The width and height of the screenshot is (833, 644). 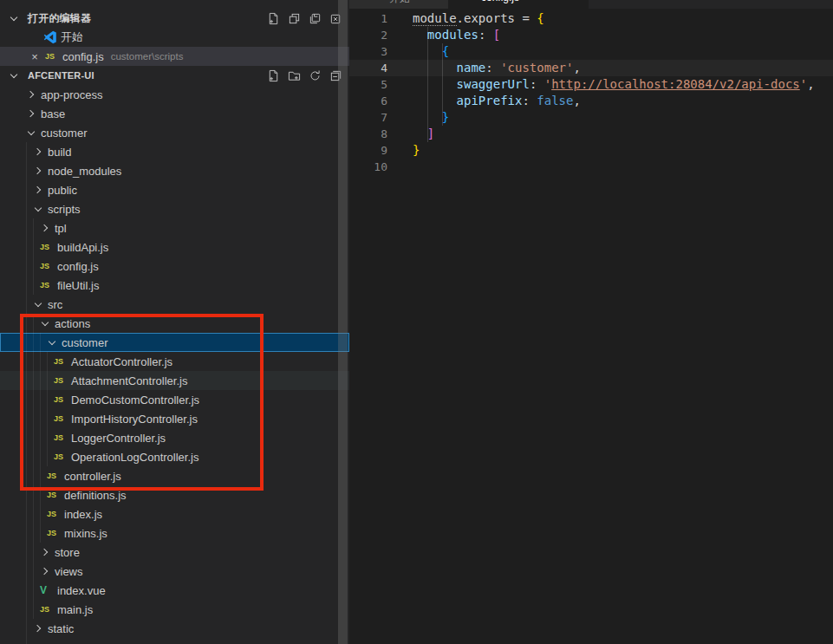 What do you see at coordinates (175, 533) in the screenshot?
I see `tree-item-mixins-js: JSmixins.js` at bounding box center [175, 533].